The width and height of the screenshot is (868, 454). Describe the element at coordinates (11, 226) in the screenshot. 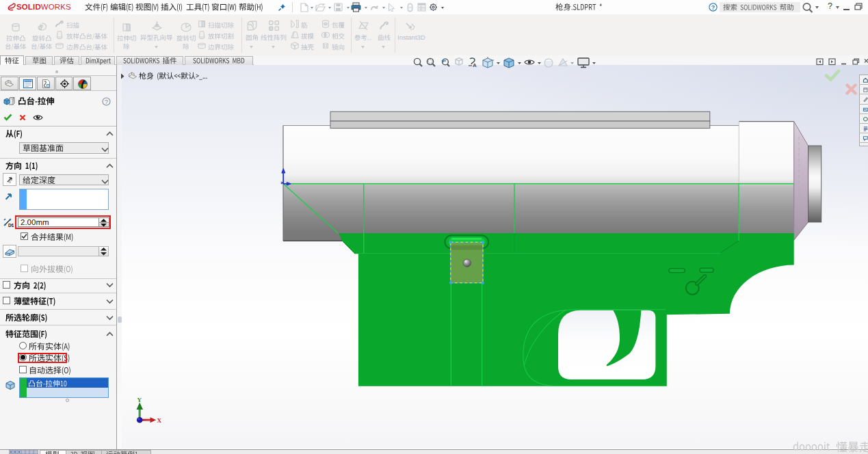

I see `svg-text: D1` at that location.